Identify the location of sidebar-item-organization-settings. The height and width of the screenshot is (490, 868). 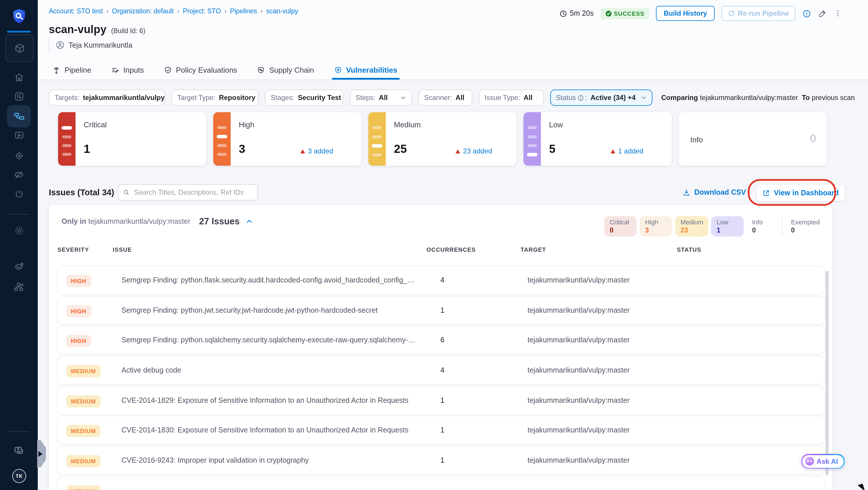
(19, 287).